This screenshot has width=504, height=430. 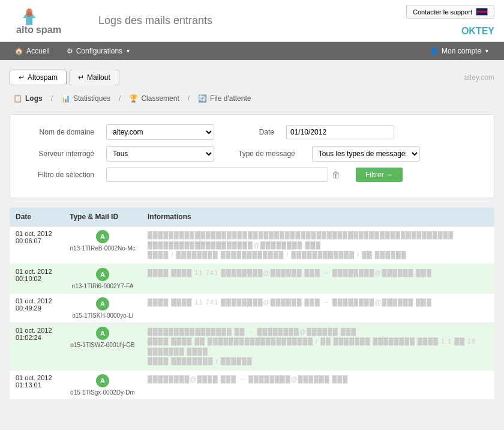 What do you see at coordinates (336, 175) in the screenshot?
I see `clear-filter-button: 🗑` at bounding box center [336, 175].